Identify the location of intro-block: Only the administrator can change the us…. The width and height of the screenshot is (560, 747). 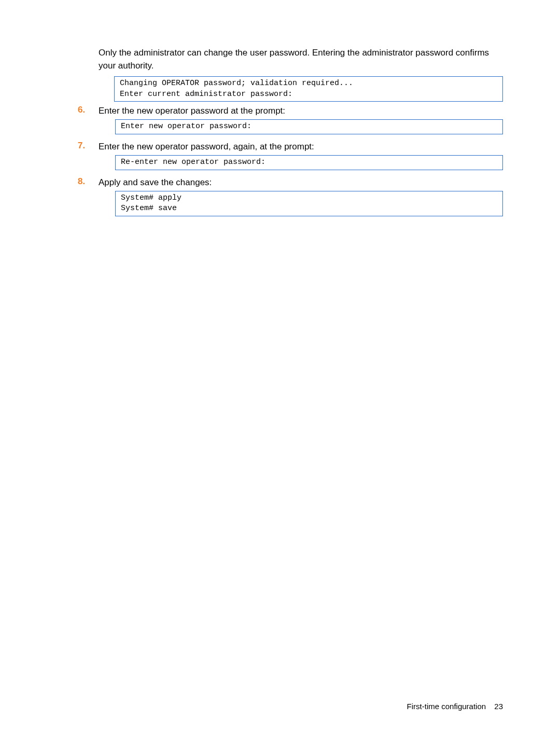
(301, 74).